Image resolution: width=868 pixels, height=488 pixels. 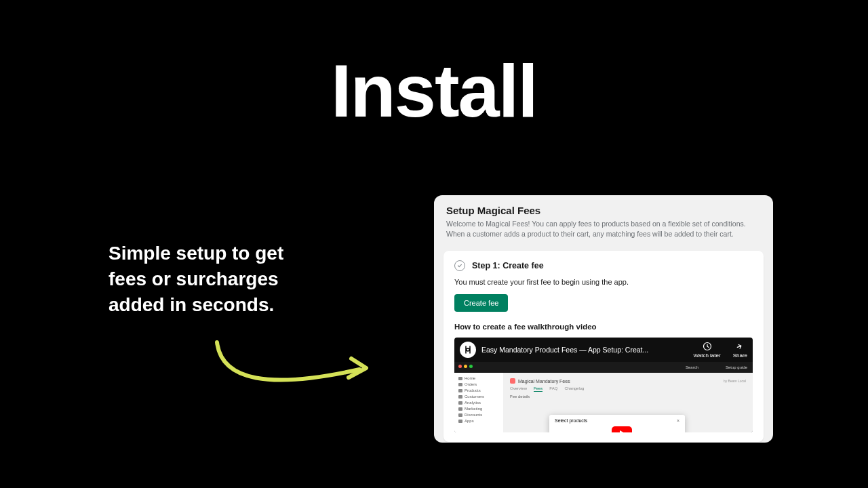 What do you see at coordinates (628, 396) in the screenshot?
I see `section-label: Fee details` at bounding box center [628, 396].